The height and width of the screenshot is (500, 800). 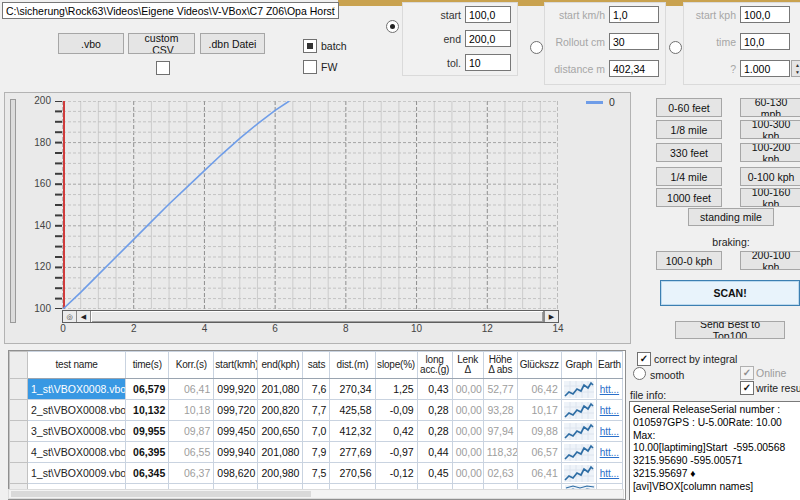 What do you see at coordinates (634, 42) in the screenshot?
I see `rollout-input` at bounding box center [634, 42].